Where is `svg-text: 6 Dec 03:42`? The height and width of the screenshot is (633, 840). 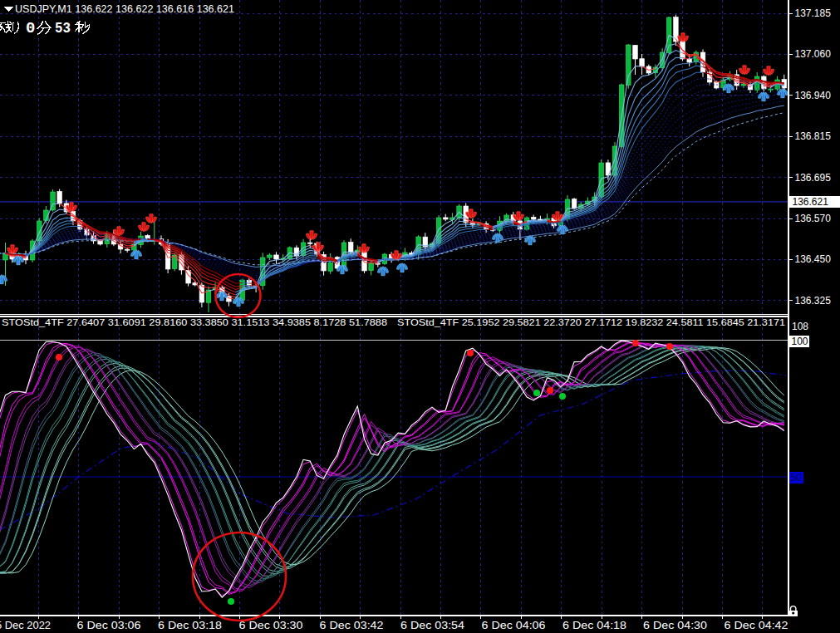
svg-text: 6 Dec 03:42 is located at coordinates (352, 626).